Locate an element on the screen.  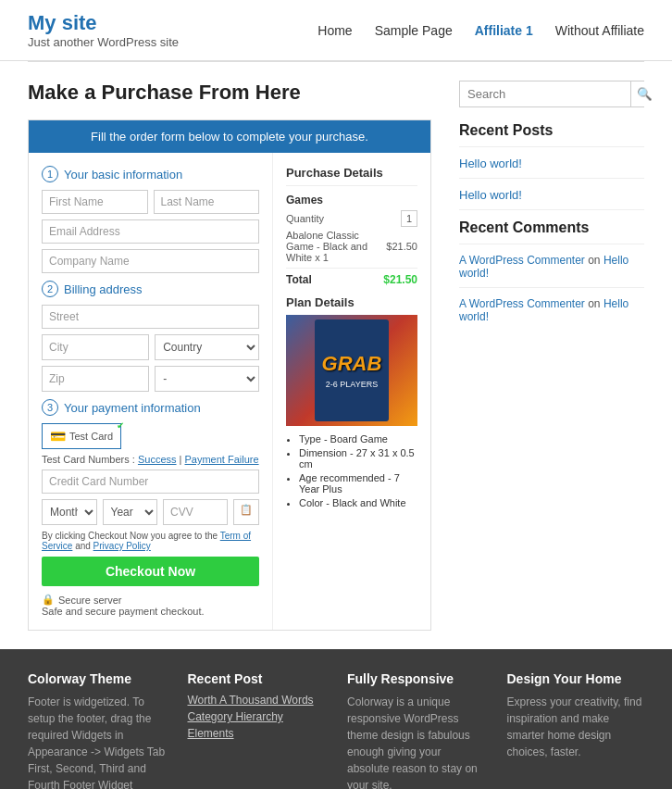
search-input is located at coordinates (545, 94).